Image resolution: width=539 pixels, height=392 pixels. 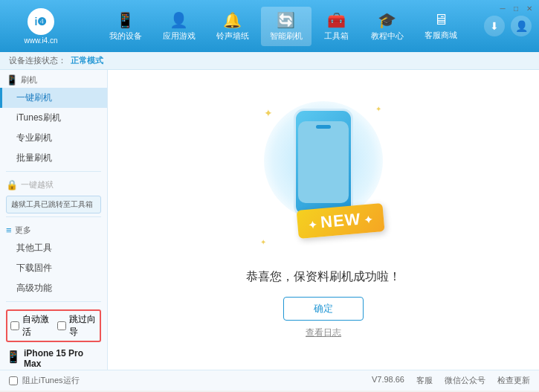 What do you see at coordinates (87, 61) in the screenshot?
I see `status-value: 正常模式` at bounding box center [87, 61].